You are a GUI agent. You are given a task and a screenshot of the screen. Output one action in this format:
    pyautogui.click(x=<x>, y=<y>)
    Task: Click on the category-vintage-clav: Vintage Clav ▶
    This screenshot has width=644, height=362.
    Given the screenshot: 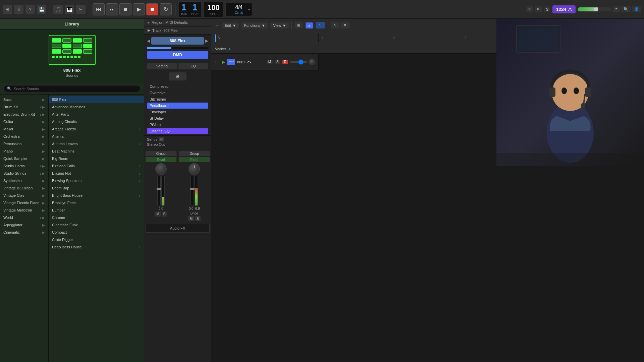 What is the action you would take?
    pyautogui.click(x=24, y=195)
    